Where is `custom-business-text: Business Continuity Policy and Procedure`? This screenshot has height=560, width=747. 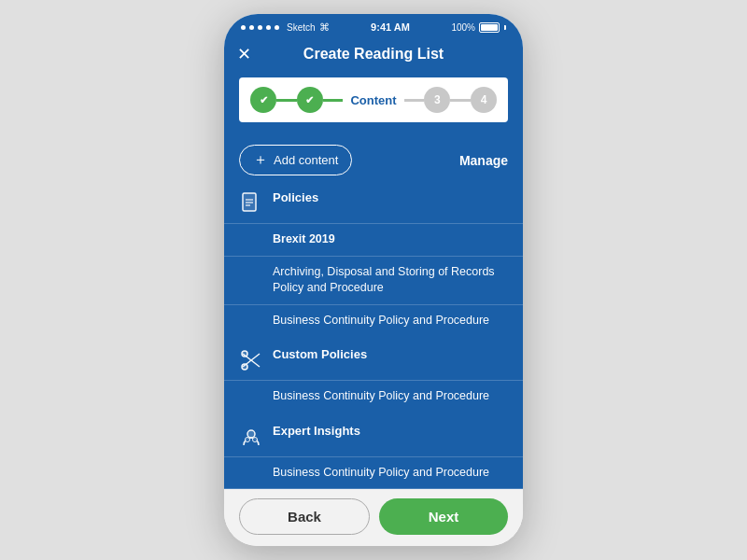 custom-business-text: Business Continuity Policy and Procedure is located at coordinates (390, 397).